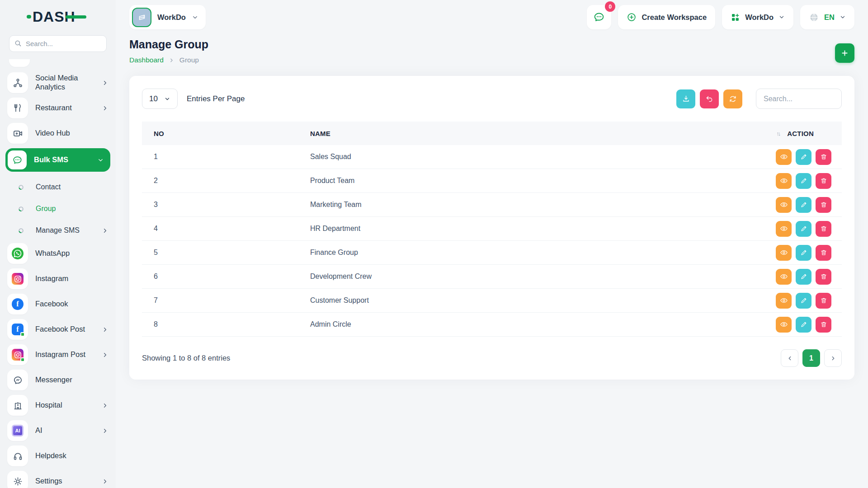 The image size is (868, 488). What do you see at coordinates (58, 133) in the screenshot?
I see `sidebar-item-video-hub: Video Hub` at bounding box center [58, 133].